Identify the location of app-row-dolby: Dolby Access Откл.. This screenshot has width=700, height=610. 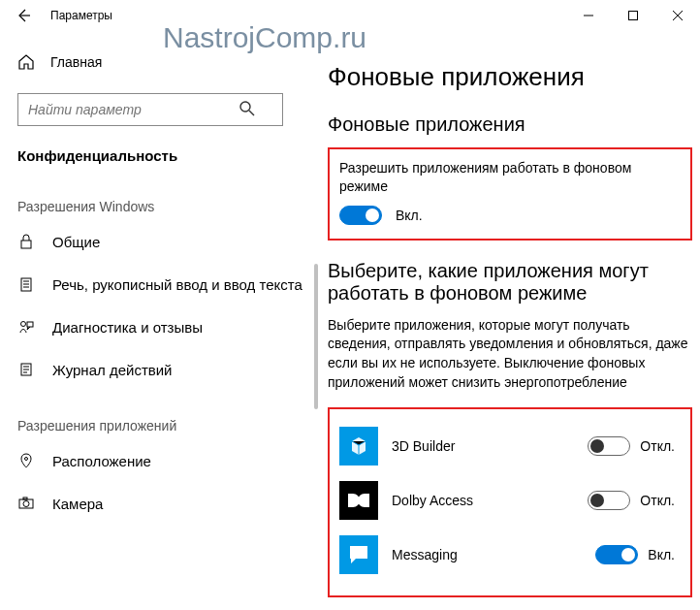
(510, 500).